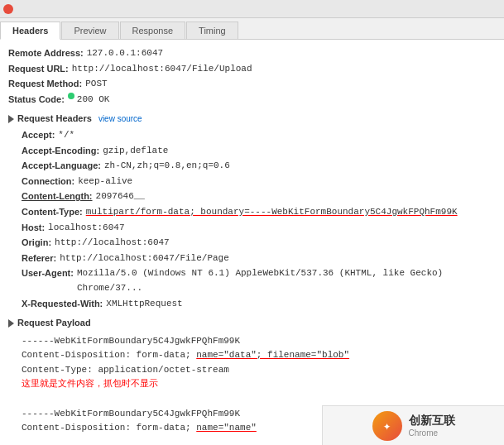 This screenshot has height=445, width=504. I want to click on status-code-value: 200 OK, so click(94, 100).